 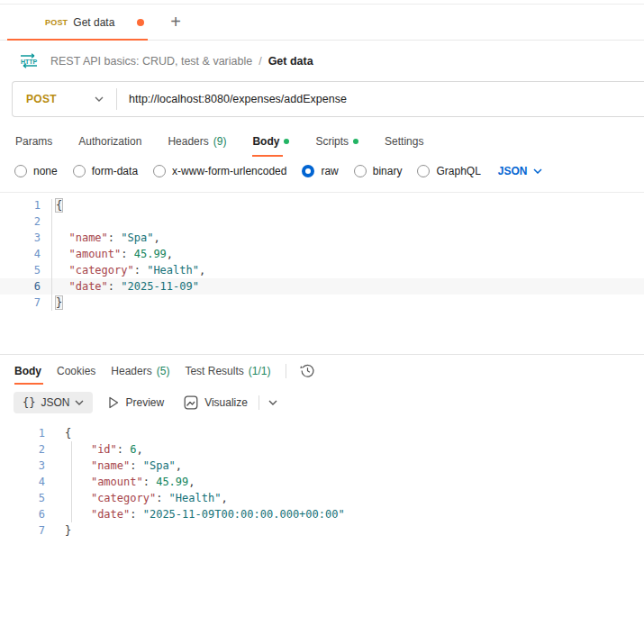 What do you see at coordinates (58, 531) in the screenshot?
I see `code-text: }` at bounding box center [58, 531].